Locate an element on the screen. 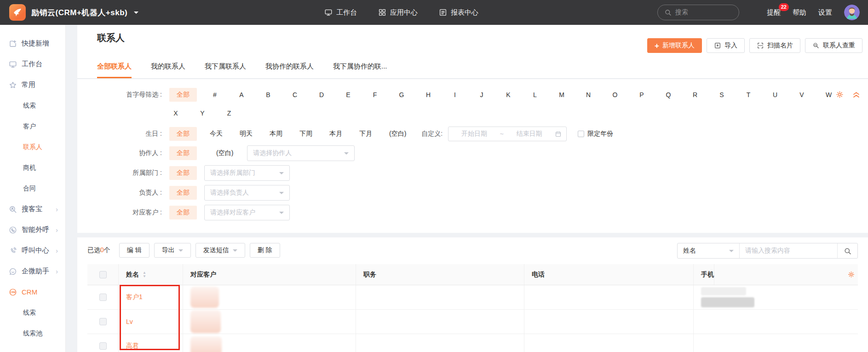 The width and height of the screenshot is (868, 352). sidebar-item-outcall: 智能外呼› is located at coordinates (33, 230).